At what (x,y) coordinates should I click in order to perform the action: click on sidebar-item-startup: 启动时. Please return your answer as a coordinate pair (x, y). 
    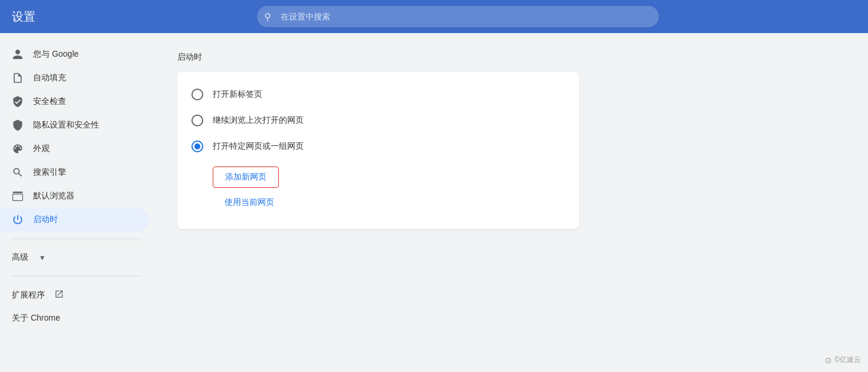
    Looking at the image, I should click on (74, 220).